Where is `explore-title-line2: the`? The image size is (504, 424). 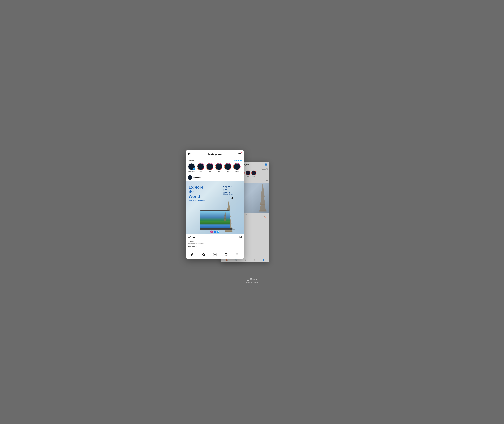 explore-title-line2: the is located at coordinates (197, 192).